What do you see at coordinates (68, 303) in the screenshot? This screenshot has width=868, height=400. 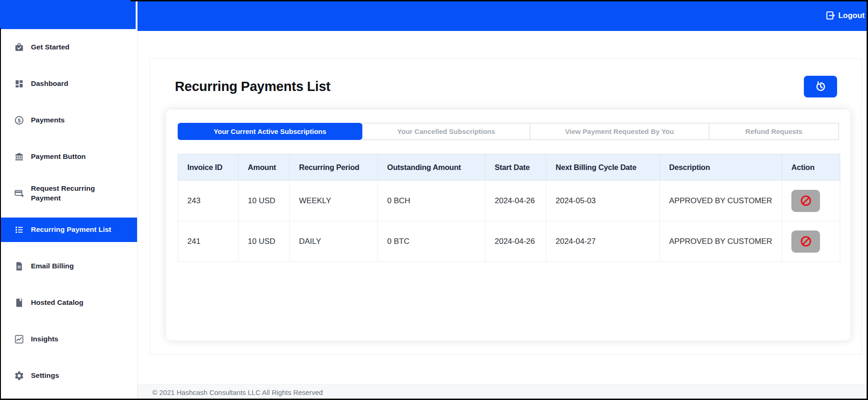 I see `sidebar-item-hosted-catalog: Hosted Catalog` at bounding box center [68, 303].